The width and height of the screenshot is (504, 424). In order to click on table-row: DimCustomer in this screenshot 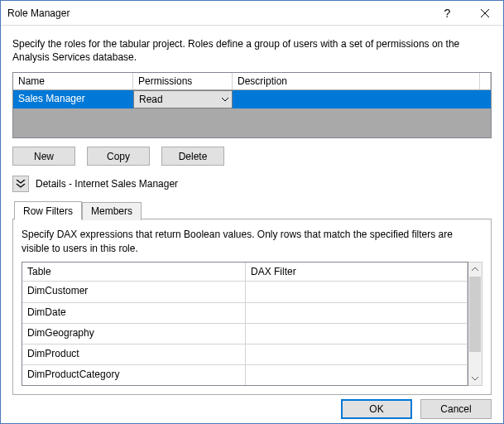, I will do `click(245, 292)`.